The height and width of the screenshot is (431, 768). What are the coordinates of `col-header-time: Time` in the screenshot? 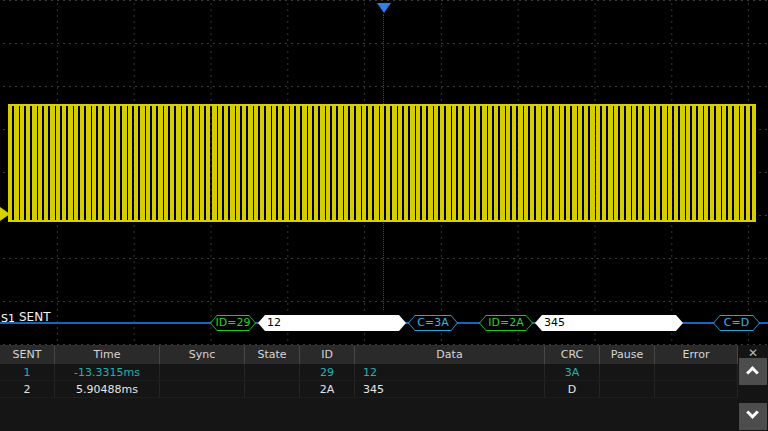 It's located at (108, 355).